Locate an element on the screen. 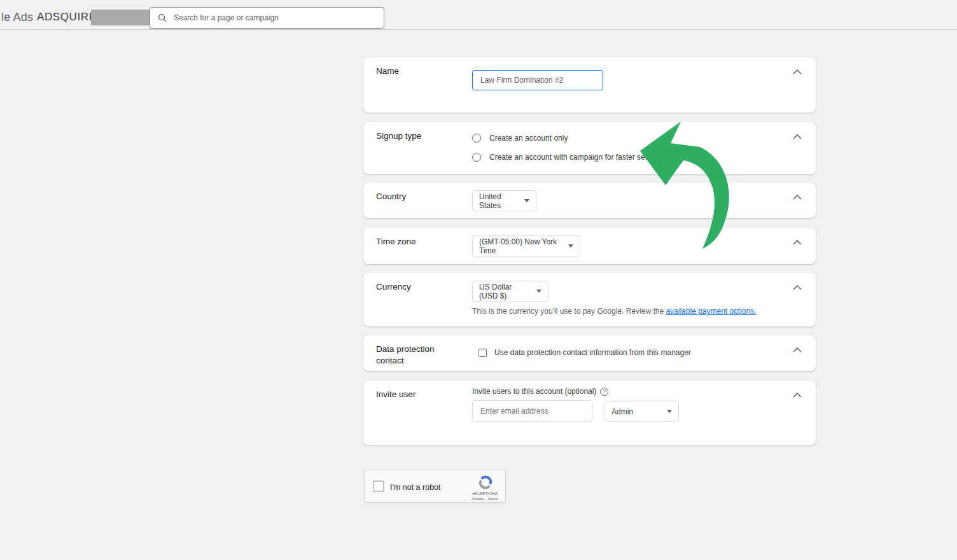 The height and width of the screenshot is (560, 957). currency-label: Currency is located at coordinates (393, 287).